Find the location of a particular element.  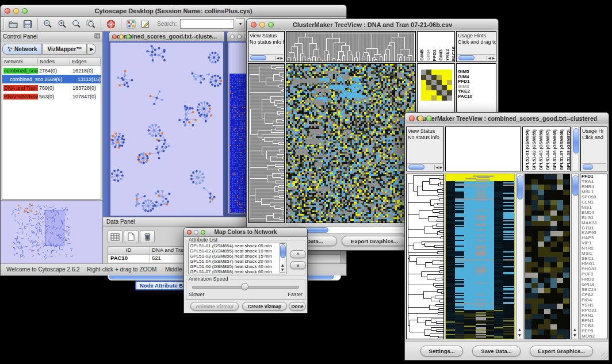

delete-attribute-icon is located at coordinates (147, 237).